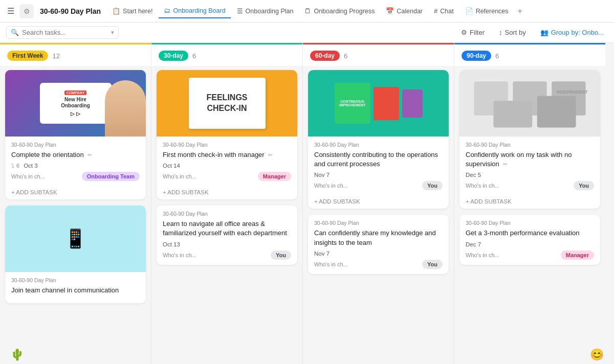 The width and height of the screenshot is (614, 364). What do you see at coordinates (530, 103) in the screenshot?
I see `card-image-puzzle: INDEPENDENT` at bounding box center [530, 103].